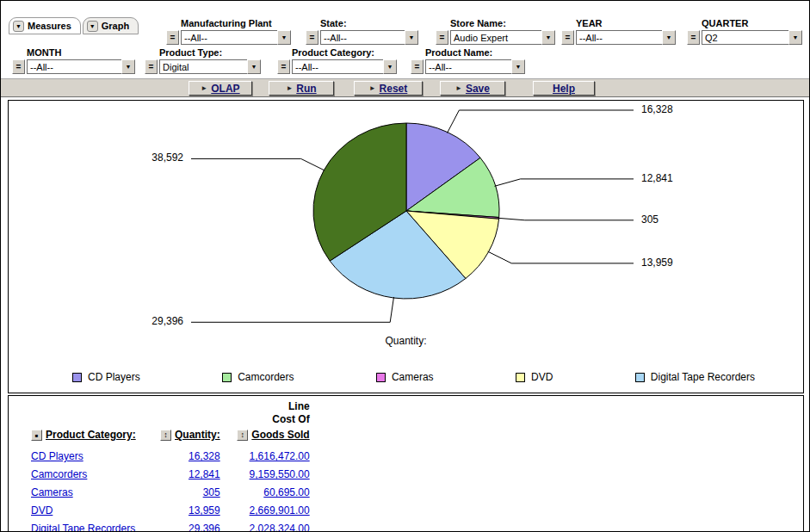 This screenshot has width=810, height=532. What do you see at coordinates (110, 26) in the screenshot?
I see `tab-graph: ▼ Graph` at bounding box center [110, 26].